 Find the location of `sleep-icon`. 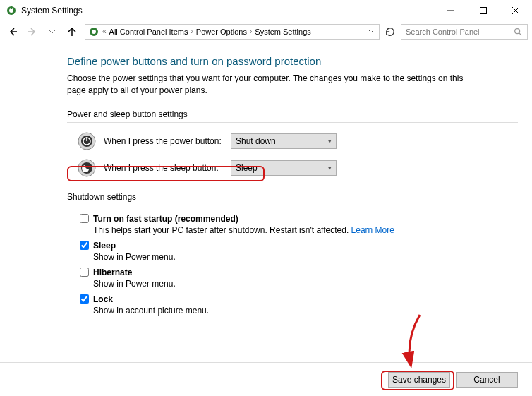

sleep-icon is located at coordinates (87, 168).